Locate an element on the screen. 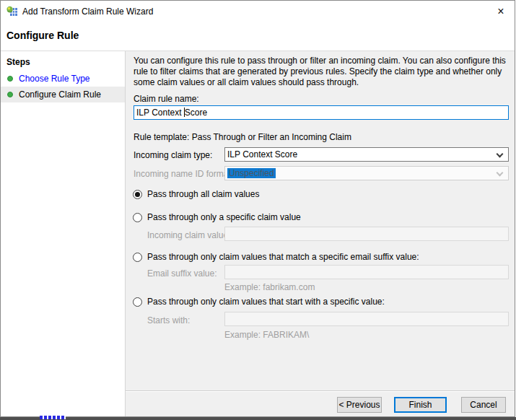 Image resolution: width=516 pixels, height=420 pixels. adfs-wizard-icon is located at coordinates (12, 12).